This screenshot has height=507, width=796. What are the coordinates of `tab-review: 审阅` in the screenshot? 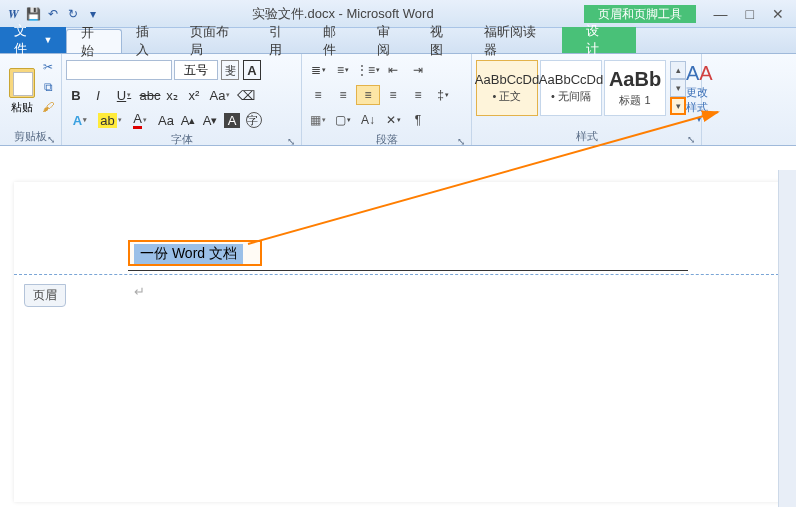 It's located at (390, 41).